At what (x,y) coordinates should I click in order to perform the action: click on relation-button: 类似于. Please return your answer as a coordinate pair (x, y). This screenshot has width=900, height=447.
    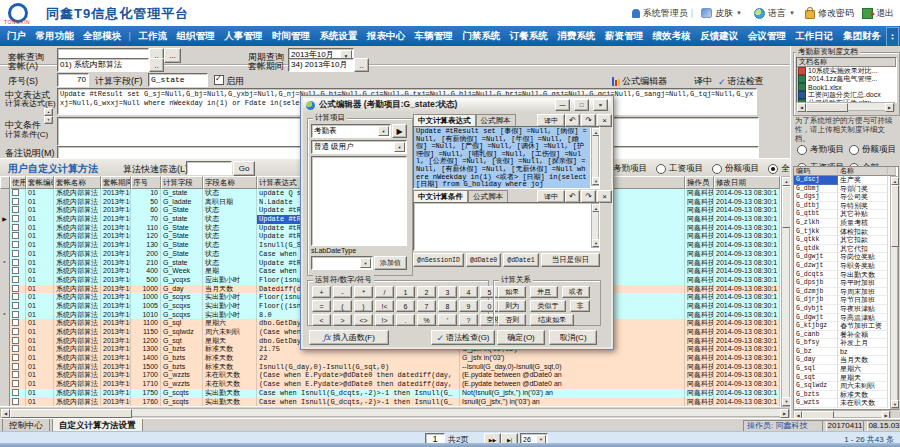
    Looking at the image, I should click on (548, 306).